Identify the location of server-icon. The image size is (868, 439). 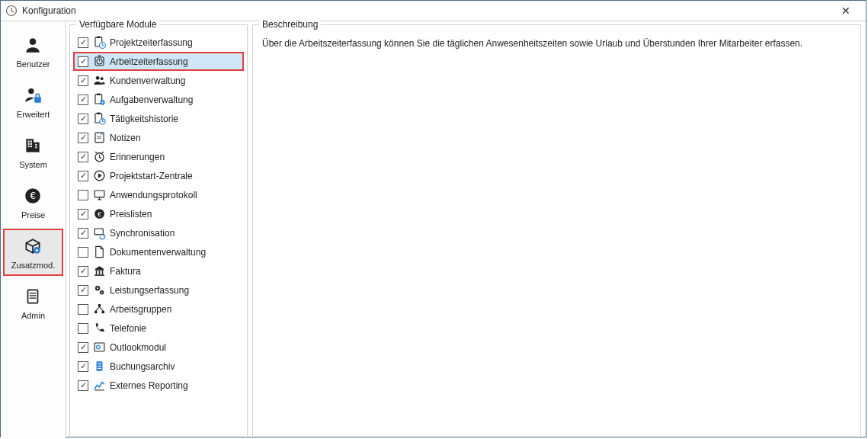
(34, 297).